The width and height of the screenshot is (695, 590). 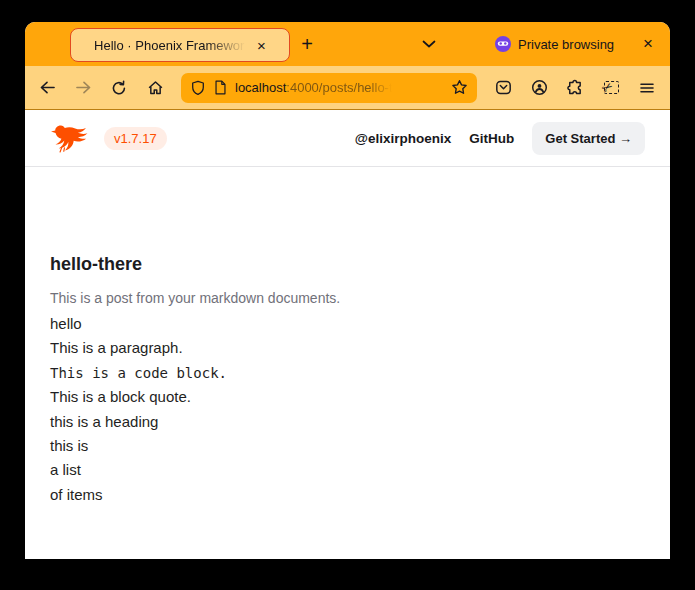 I want to click on url-text: localhost:4000/posts/hello-t, so click(x=314, y=88).